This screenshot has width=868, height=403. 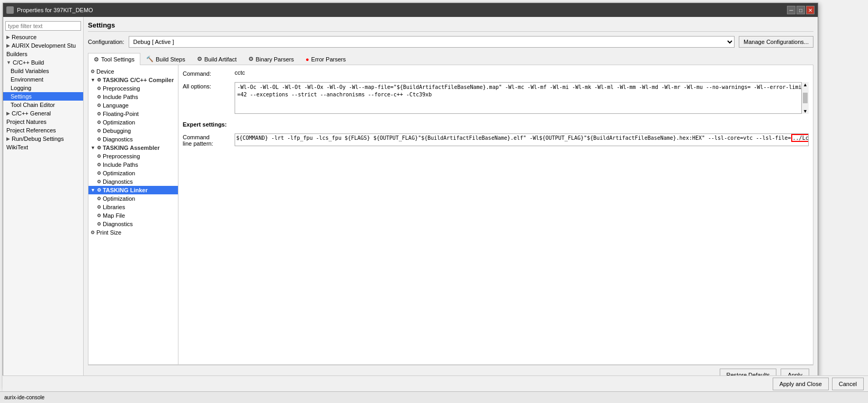 I want to click on expert-settings-label: Expert settings:, so click(x=204, y=124).